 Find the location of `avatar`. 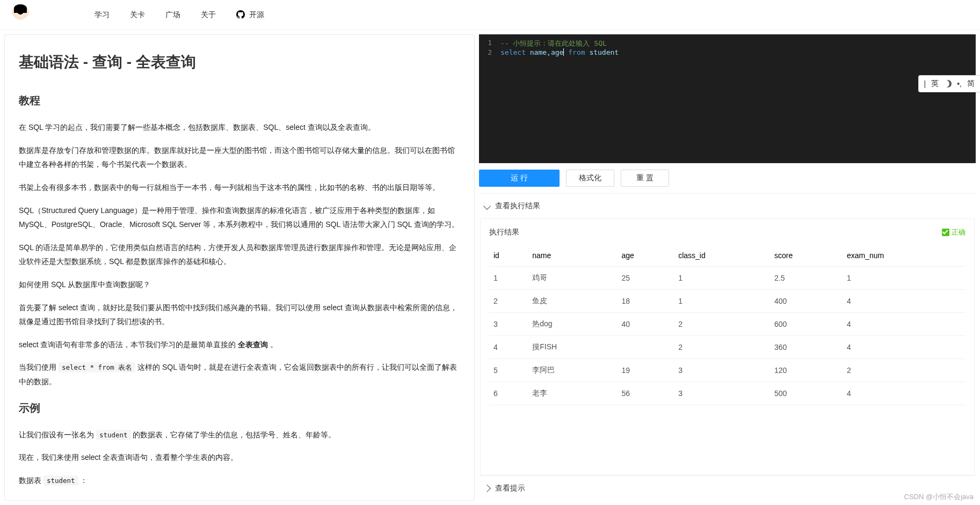

avatar is located at coordinates (20, 15).